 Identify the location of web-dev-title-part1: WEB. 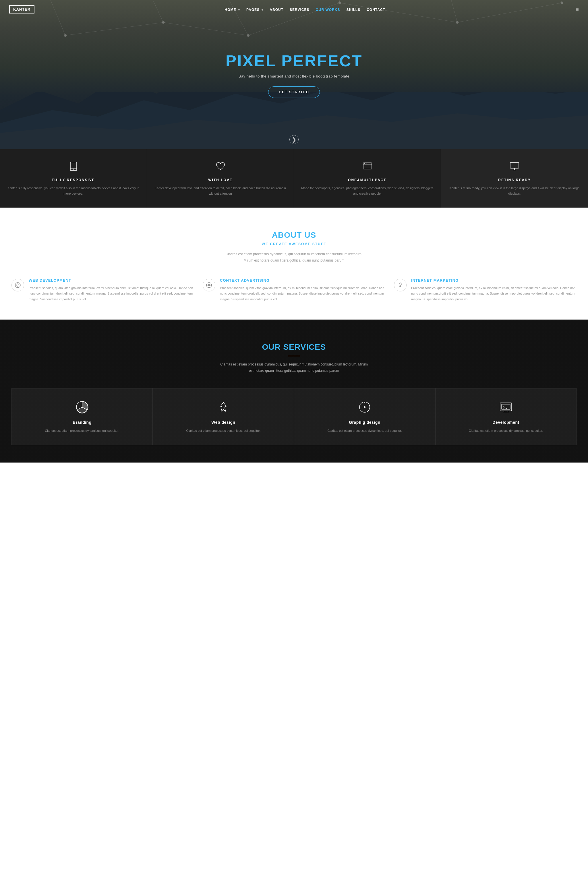
(34, 280).